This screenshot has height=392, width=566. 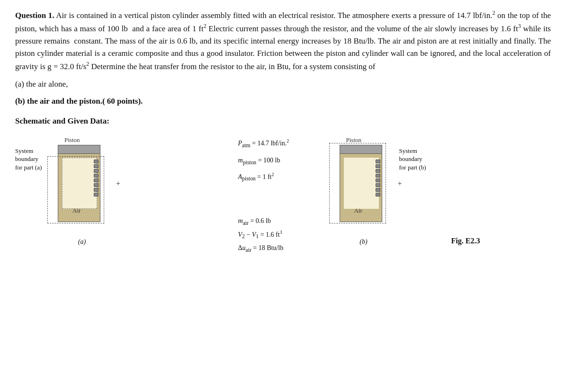 What do you see at coordinates (283, 193) in the screenshot?
I see `middle-annotations: Patm = 14.7 lbf/in.2 mpiston = 100 lb Ap…` at bounding box center [283, 193].